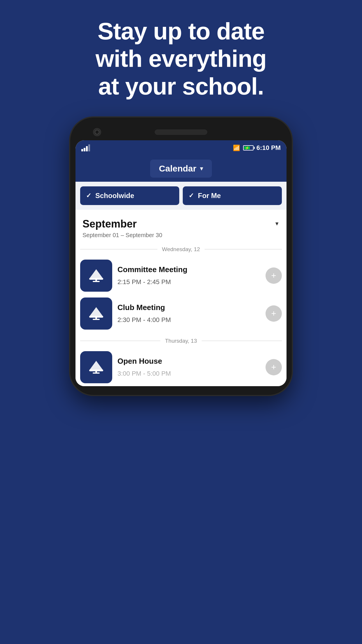 The height and width of the screenshot is (644, 362). Describe the element at coordinates (89, 196) in the screenshot. I see `schoolwide-check-icon: ✓` at that location.